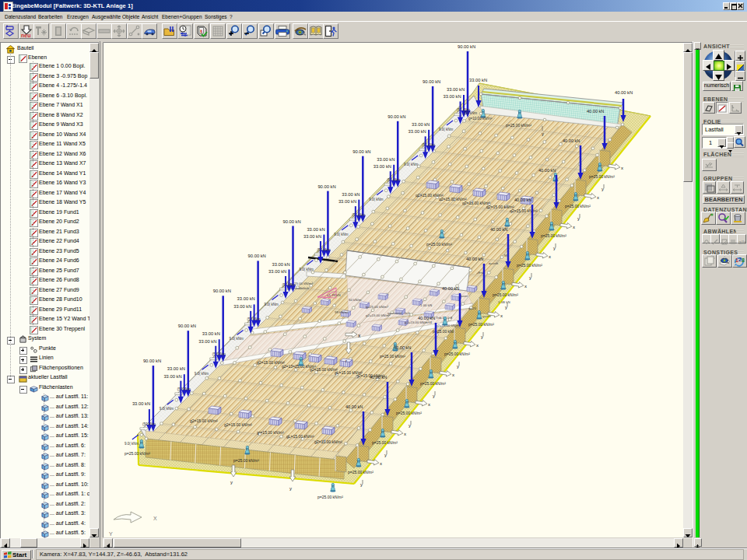 The width and height of the screenshot is (747, 560). I want to click on svg-text: g²=15.00 kN/m², so click(271, 432).